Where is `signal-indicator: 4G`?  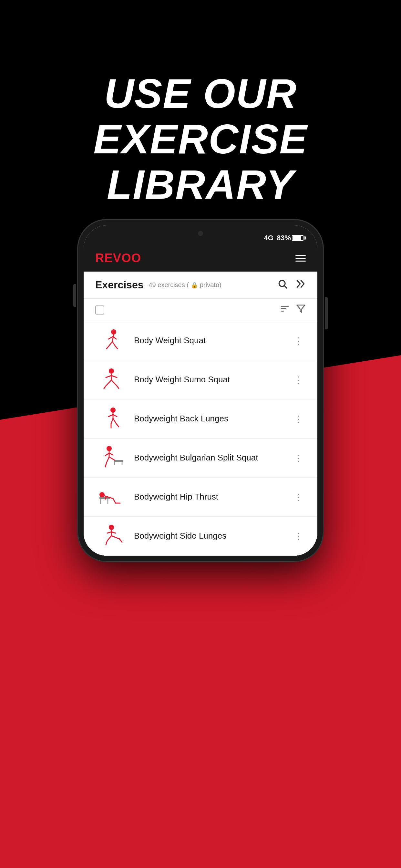
signal-indicator: 4G is located at coordinates (269, 238).